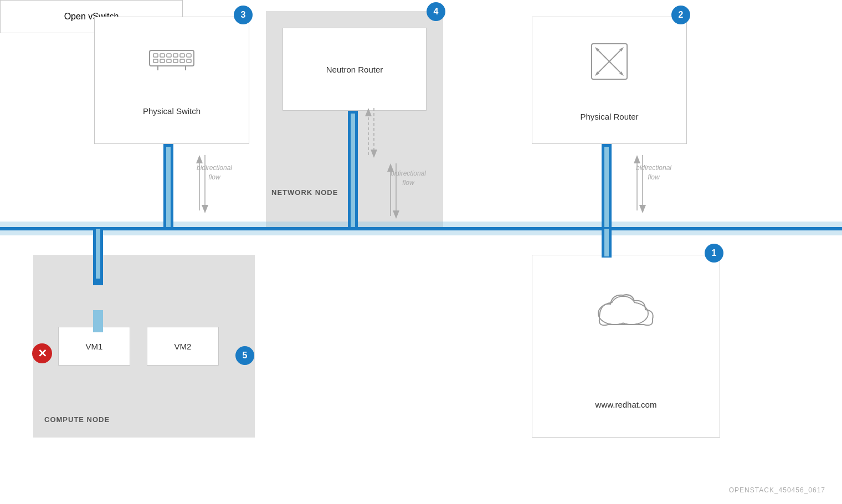 The image size is (842, 504). What do you see at coordinates (243, 15) in the screenshot?
I see `badge-3: 3` at bounding box center [243, 15].